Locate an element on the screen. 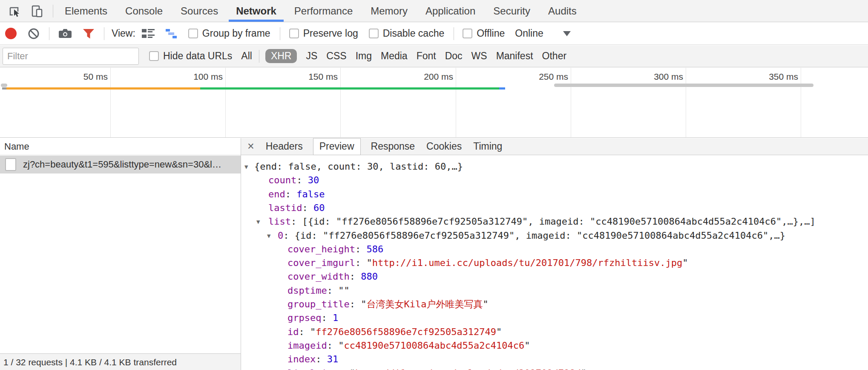 This screenshot has height=370, width=868. disable-cache-checkbox is located at coordinates (374, 33).